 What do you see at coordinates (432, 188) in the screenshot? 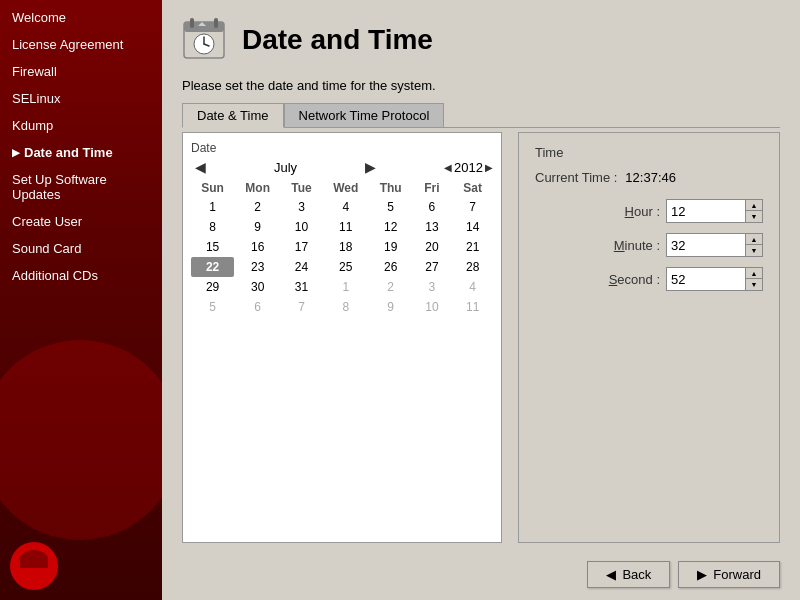
I see `calendar-day-header: Fri` at bounding box center [432, 188].